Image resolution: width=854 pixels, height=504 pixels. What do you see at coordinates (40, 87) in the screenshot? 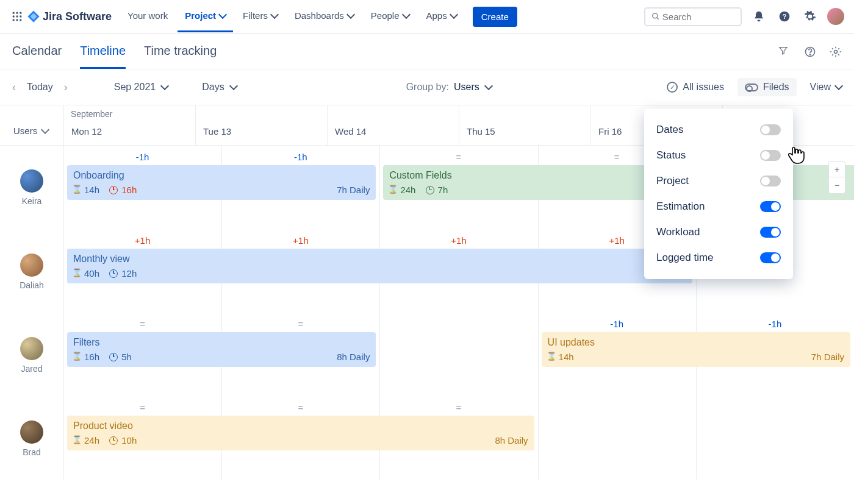
I see `today-button: Today` at bounding box center [40, 87].